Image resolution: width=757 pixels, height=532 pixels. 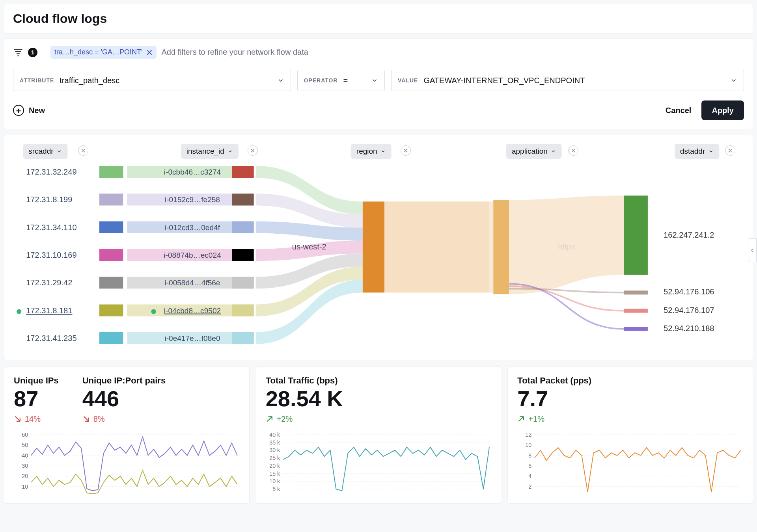 I want to click on svg-text: 20 k, so click(x=275, y=466).